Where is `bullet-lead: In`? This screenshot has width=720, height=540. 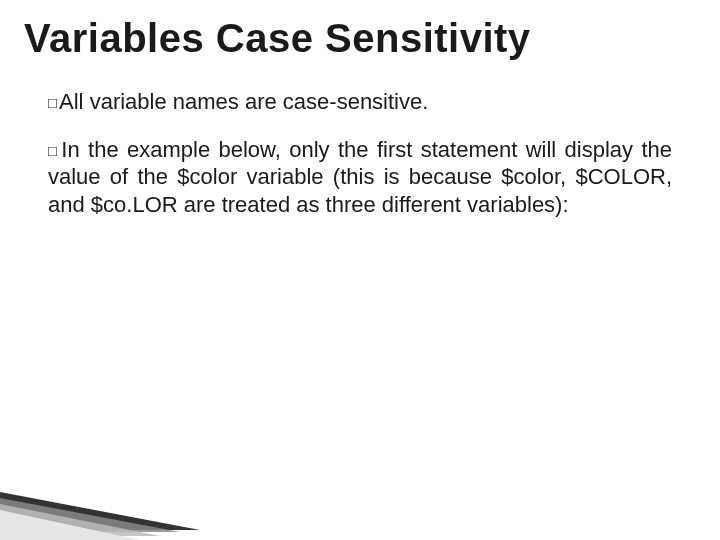 bullet-lead: In is located at coordinates (70, 150).